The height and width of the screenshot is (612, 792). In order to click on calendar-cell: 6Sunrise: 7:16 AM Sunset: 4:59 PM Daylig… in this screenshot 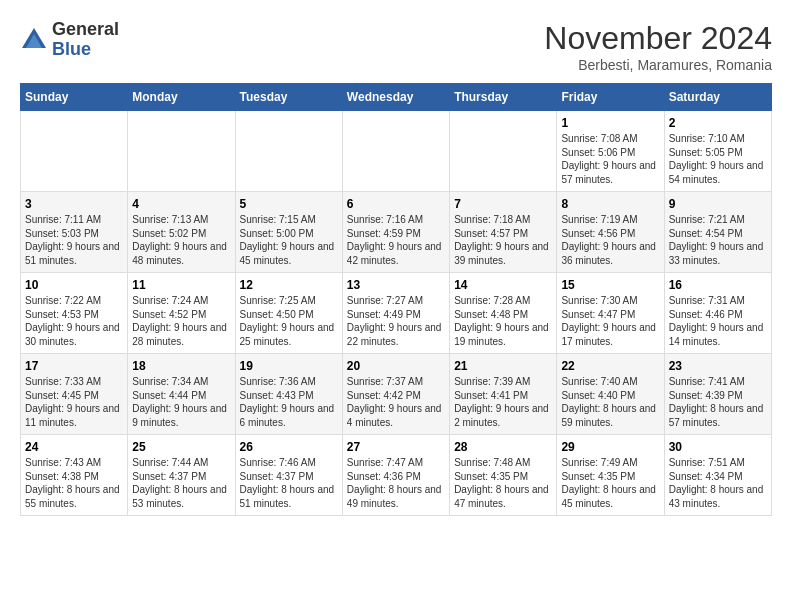, I will do `click(396, 232)`.